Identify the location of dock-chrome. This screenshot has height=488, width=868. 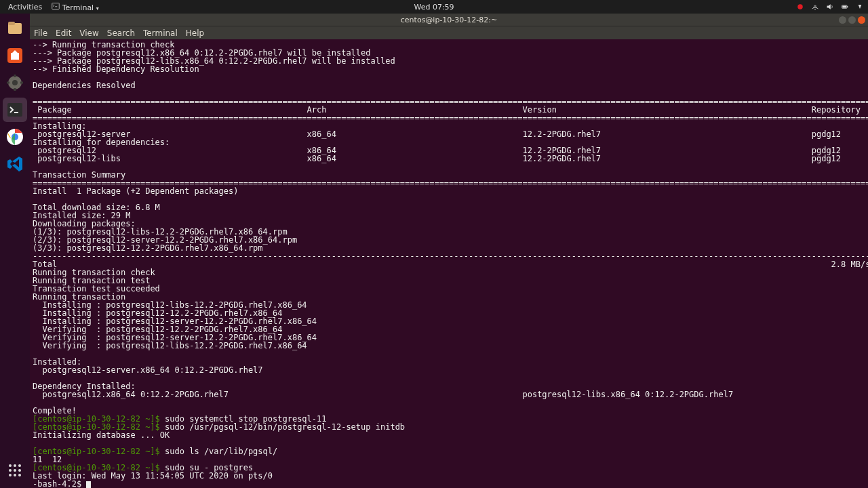
(15, 137).